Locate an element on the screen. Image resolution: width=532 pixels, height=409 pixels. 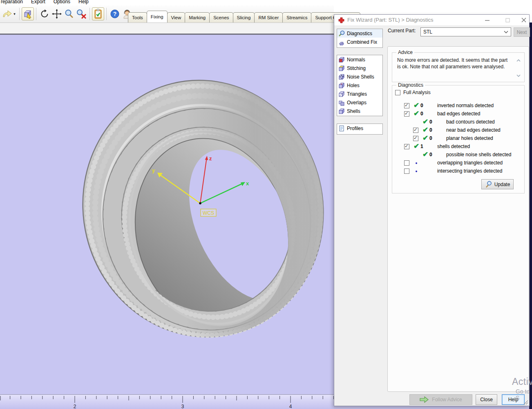
tab-scenes: Scenes is located at coordinates (221, 17).